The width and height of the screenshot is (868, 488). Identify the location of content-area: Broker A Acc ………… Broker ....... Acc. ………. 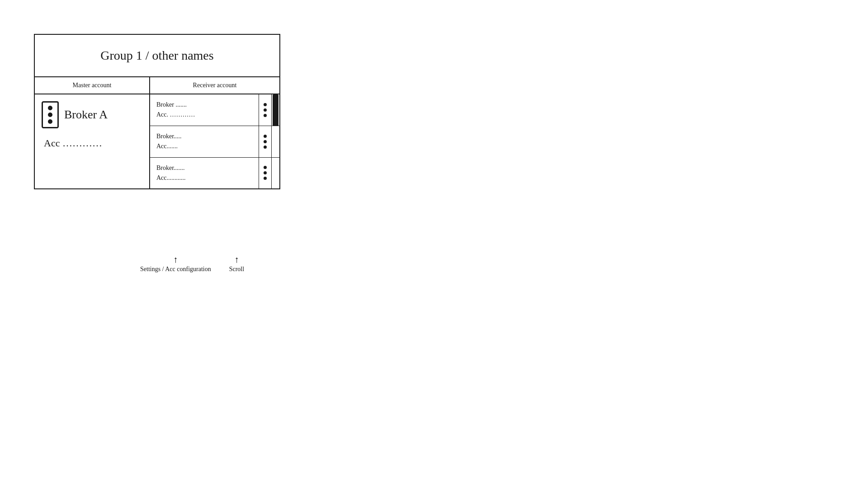
(157, 141).